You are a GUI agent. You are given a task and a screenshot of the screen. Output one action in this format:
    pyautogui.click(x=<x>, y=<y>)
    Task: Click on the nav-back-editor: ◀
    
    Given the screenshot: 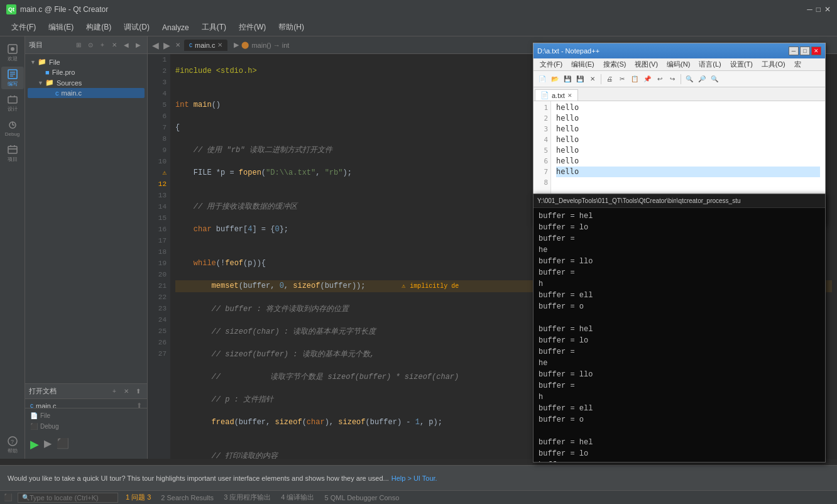 What is the action you would take?
    pyautogui.click(x=155, y=45)
    